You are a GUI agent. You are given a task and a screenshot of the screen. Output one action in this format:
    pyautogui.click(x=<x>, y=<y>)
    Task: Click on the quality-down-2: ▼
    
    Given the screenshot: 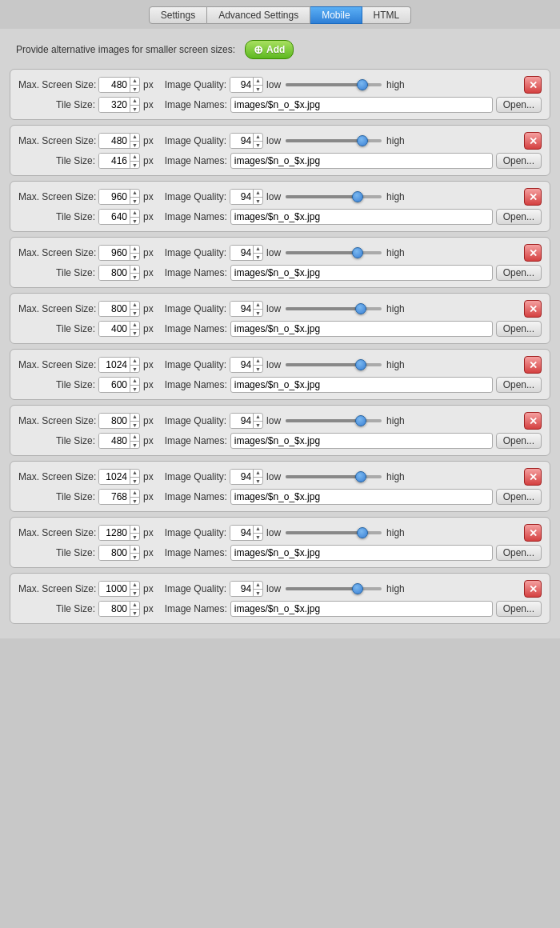 What is the action you would take?
    pyautogui.click(x=258, y=146)
    